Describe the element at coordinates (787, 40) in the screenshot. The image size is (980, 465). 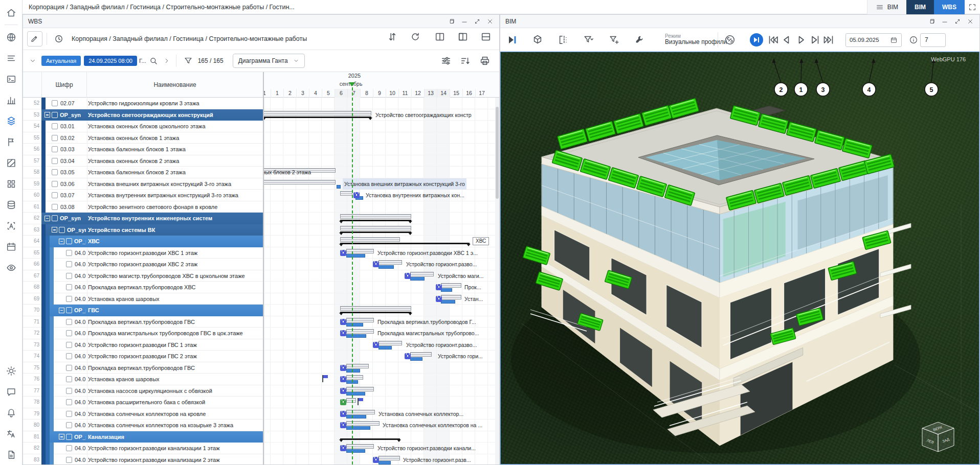
I see `step-back-button` at that location.